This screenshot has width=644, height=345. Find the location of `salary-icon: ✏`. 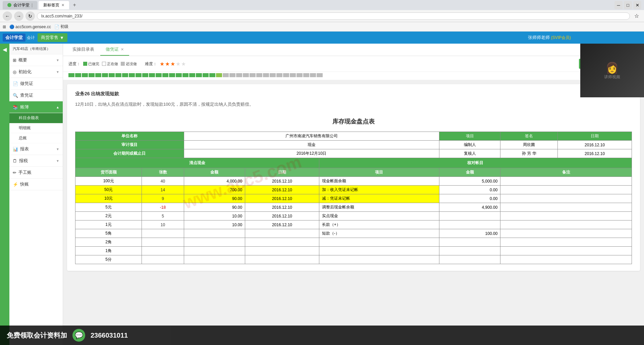

salary-icon: ✏ is located at coordinates (15, 172).